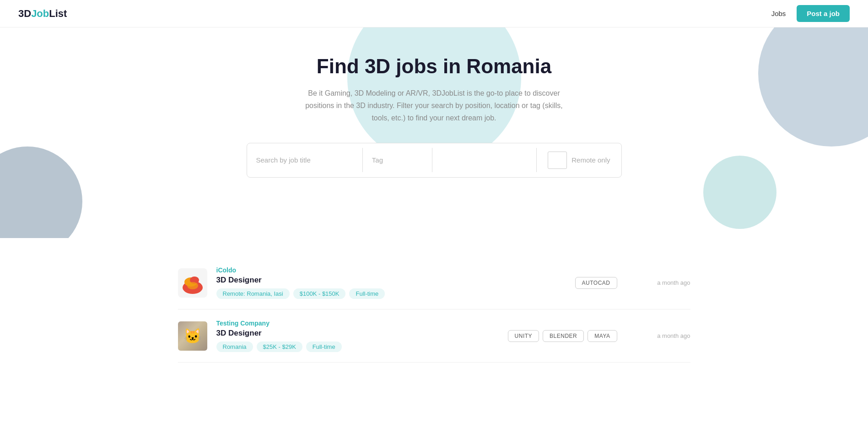 The width and height of the screenshot is (868, 434). I want to click on search-tag-input, so click(397, 160).